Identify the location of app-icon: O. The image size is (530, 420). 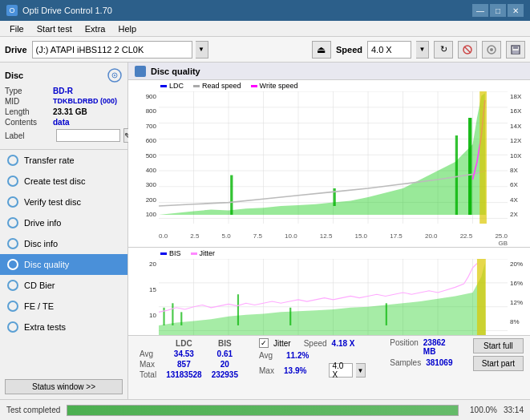
(12, 10).